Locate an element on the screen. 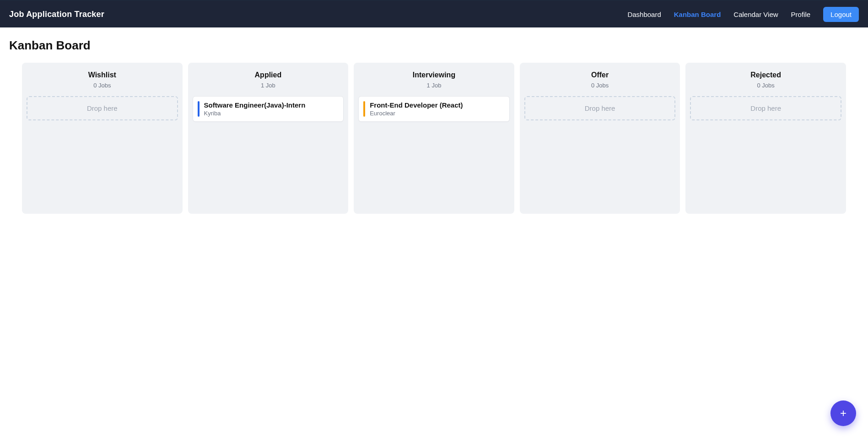  logout-button: Logout is located at coordinates (841, 15).